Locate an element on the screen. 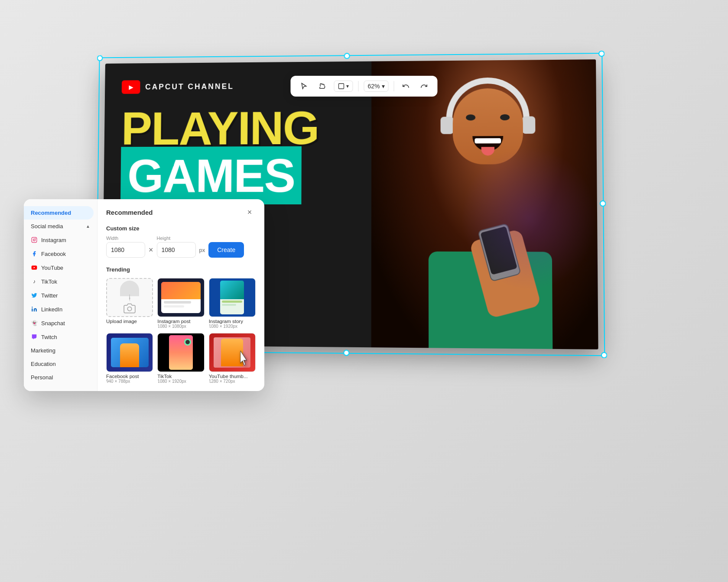  sidebar-item-facebook: Facebook is located at coordinates (61, 254).